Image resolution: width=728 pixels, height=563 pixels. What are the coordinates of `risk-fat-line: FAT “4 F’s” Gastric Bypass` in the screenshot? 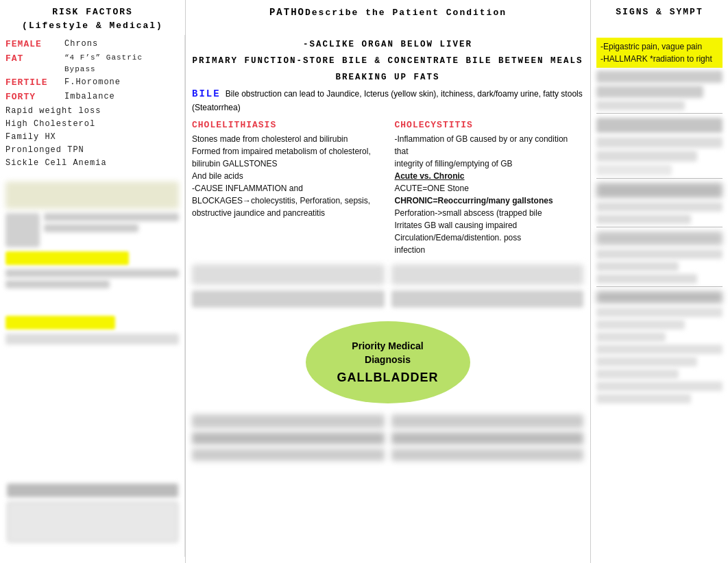 It's located at (92, 64).